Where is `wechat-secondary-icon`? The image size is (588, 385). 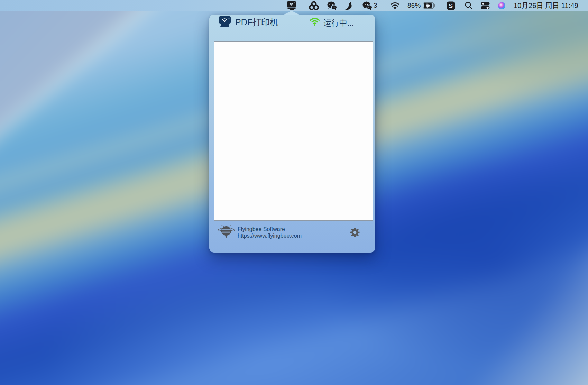
wechat-secondary-icon is located at coordinates (367, 6).